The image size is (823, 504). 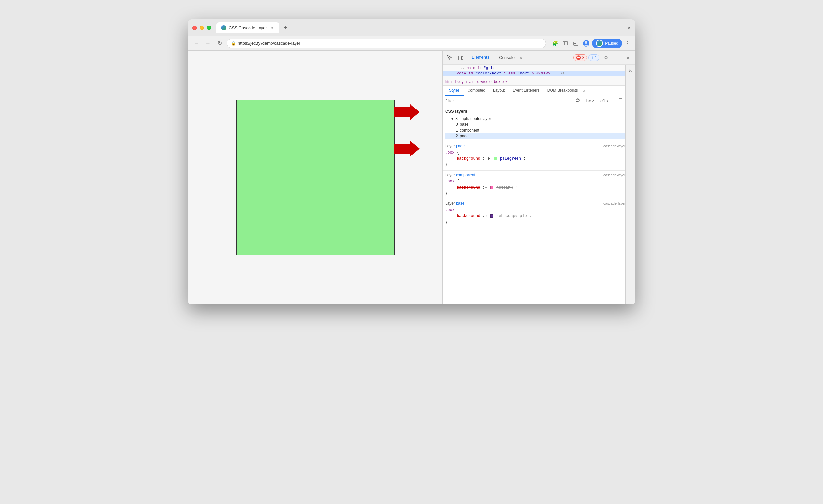 What do you see at coordinates (578, 101) in the screenshot?
I see `filter-refresh-icon` at bounding box center [578, 101].